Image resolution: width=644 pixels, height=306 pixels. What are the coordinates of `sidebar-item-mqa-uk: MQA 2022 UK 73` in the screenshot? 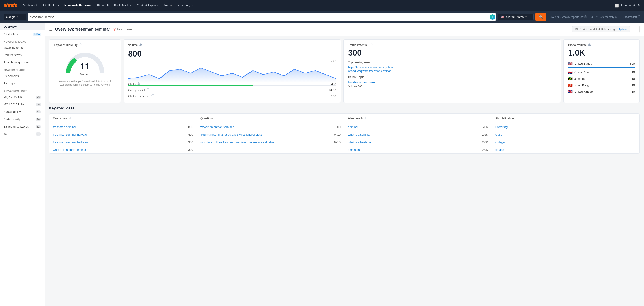 It's located at (22, 97).